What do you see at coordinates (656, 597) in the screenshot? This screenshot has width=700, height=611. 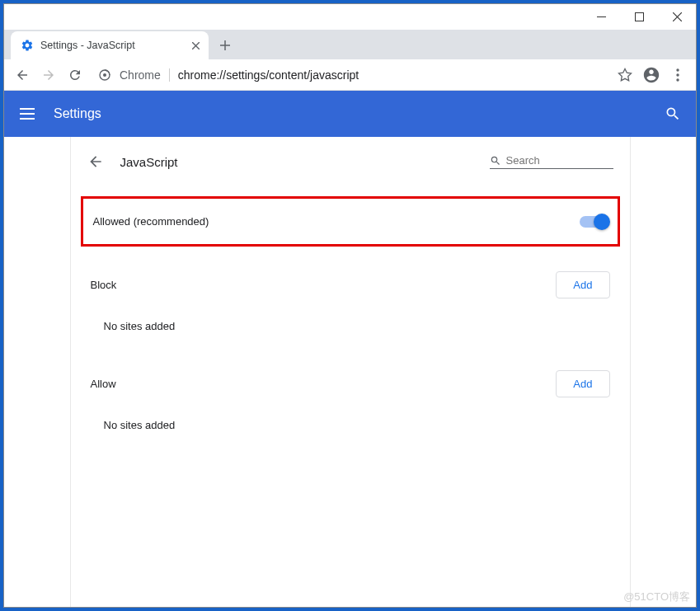 I see `watermark: @51CTO博客` at bounding box center [656, 597].